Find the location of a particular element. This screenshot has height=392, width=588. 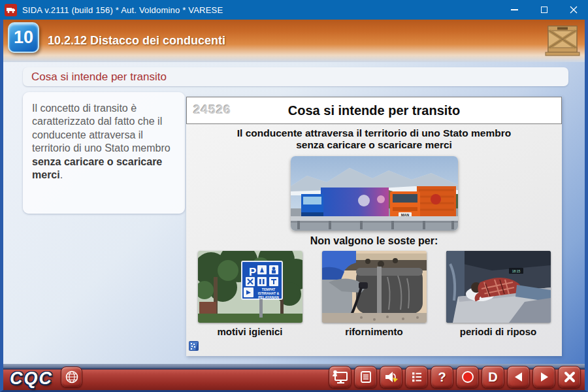

rest-area-sign-photo: P TEMPAT ISTIRAHAT & is located at coordinates (250, 287).